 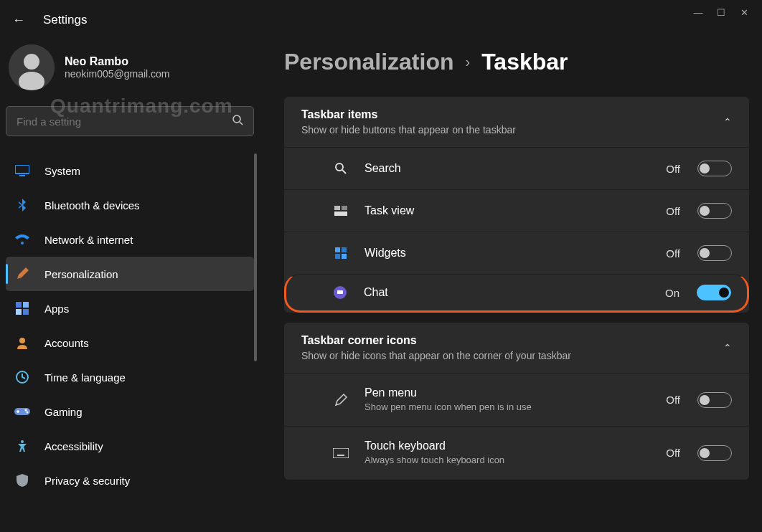 What do you see at coordinates (517, 252) in the screenshot?
I see `setting-row-widgets: WidgetsOff` at bounding box center [517, 252].